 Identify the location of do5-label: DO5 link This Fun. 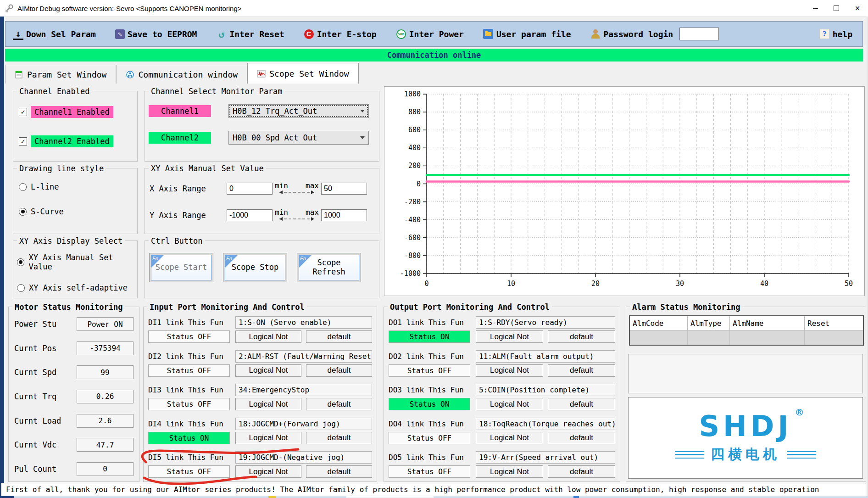
(429, 457).